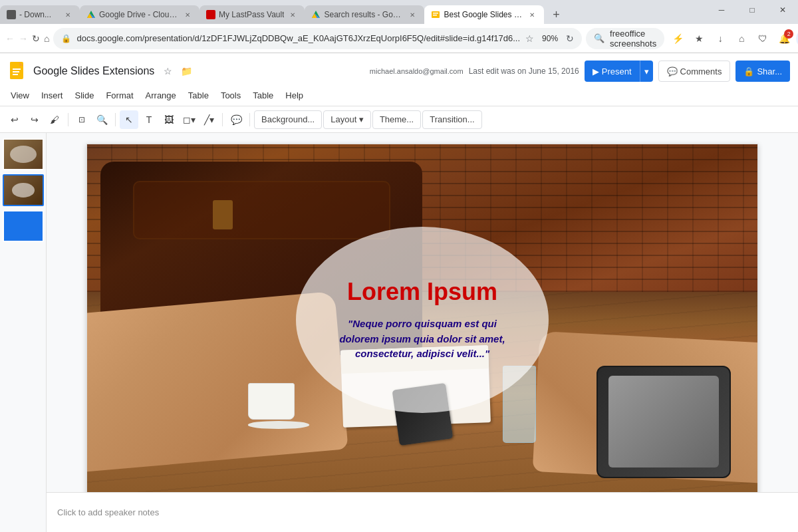 This screenshot has height=532, width=798. I want to click on home-nav-btn: ⌂, so click(741, 39).